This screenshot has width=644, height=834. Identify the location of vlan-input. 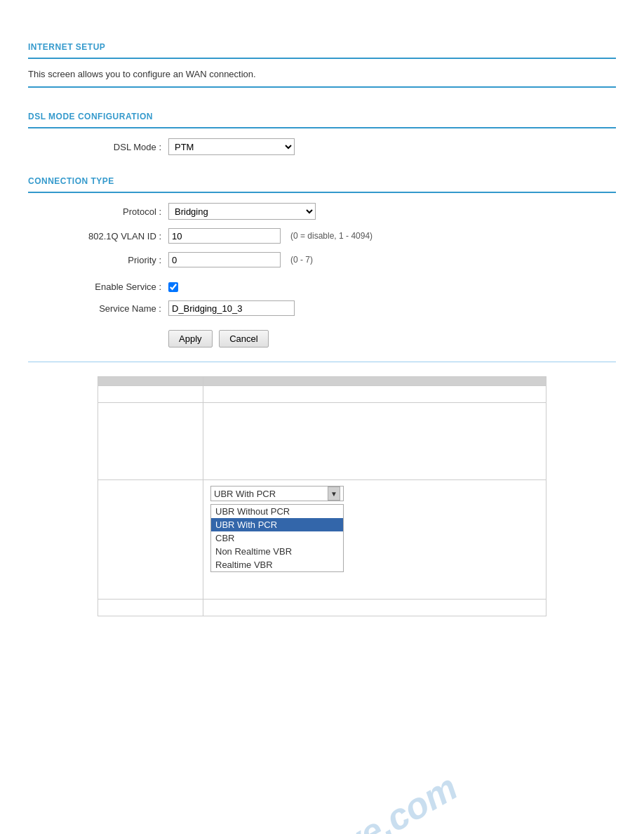
(224, 236).